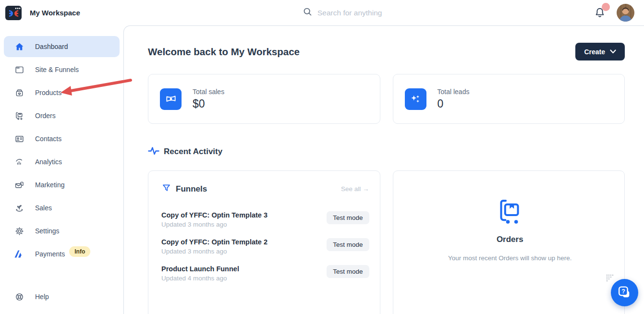 This screenshot has width=644, height=314. What do you see at coordinates (61, 139) in the screenshot?
I see `sidebar-item-contacts: Contacts` at bounding box center [61, 139].